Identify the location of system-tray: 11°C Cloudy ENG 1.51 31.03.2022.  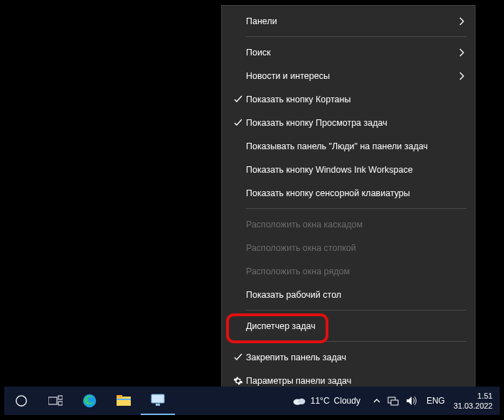
(395, 401).